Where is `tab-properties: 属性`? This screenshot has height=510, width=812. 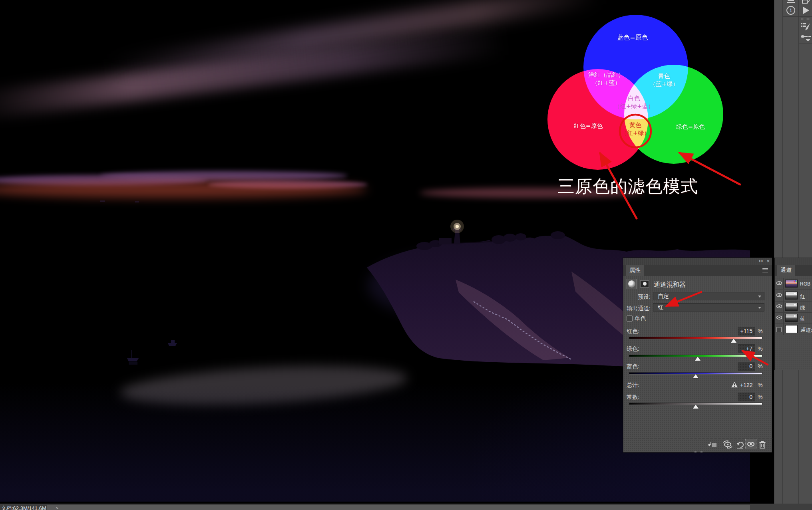 tab-properties: 属性 is located at coordinates (635, 270).